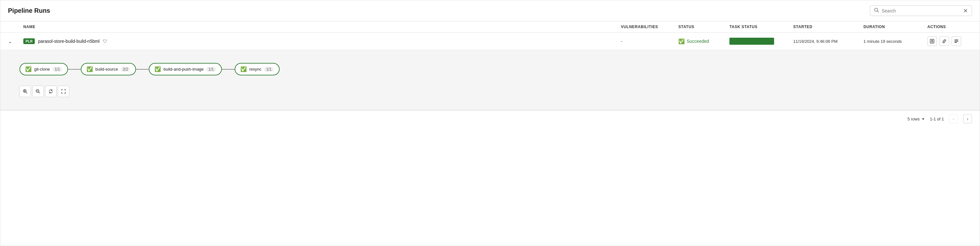 The height and width of the screenshot is (246, 980). I want to click on link-button, so click(944, 41).